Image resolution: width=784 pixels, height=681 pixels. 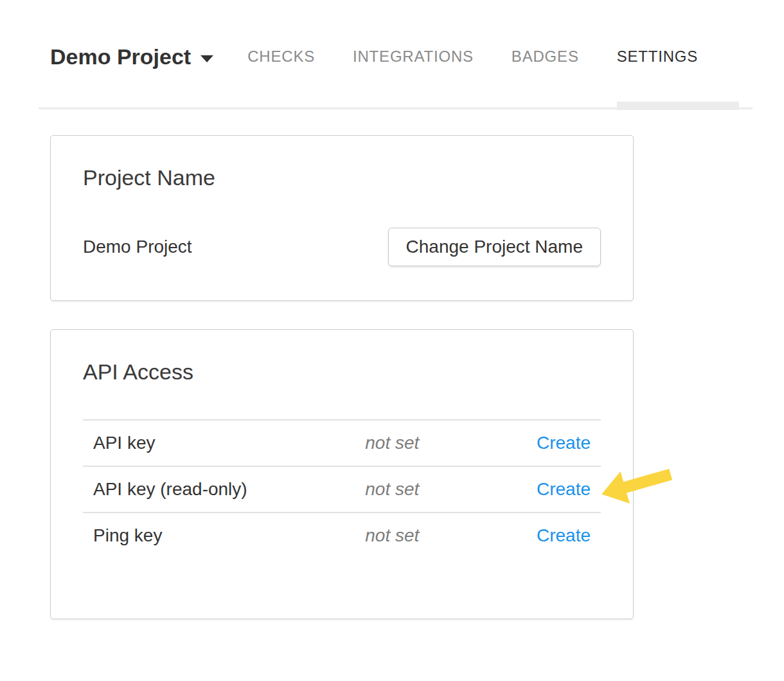 What do you see at coordinates (374, 57) in the screenshot?
I see `header: Demo Project CHECKS INTEGRATIONS BADGES …` at bounding box center [374, 57].